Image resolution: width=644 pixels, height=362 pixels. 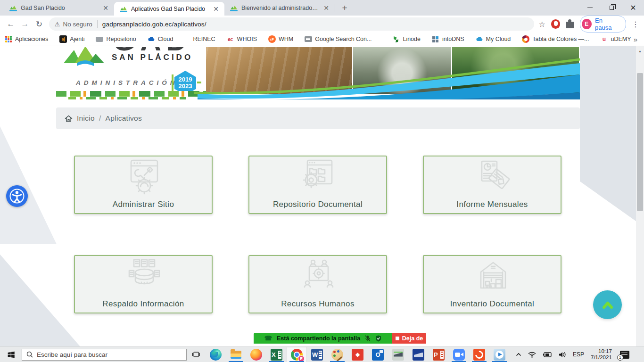 I want to click on apps-grid-icon, so click(x=8, y=39).